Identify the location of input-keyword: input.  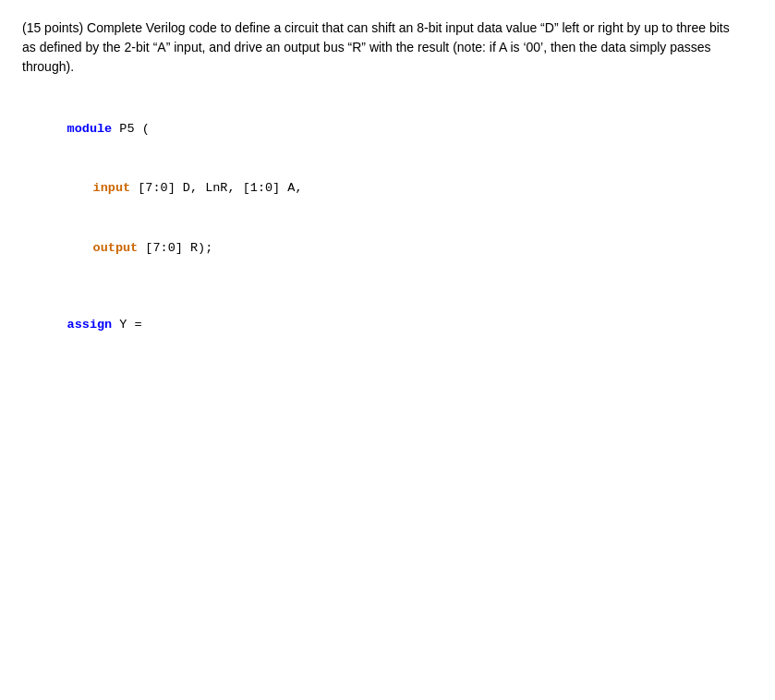
(113, 188).